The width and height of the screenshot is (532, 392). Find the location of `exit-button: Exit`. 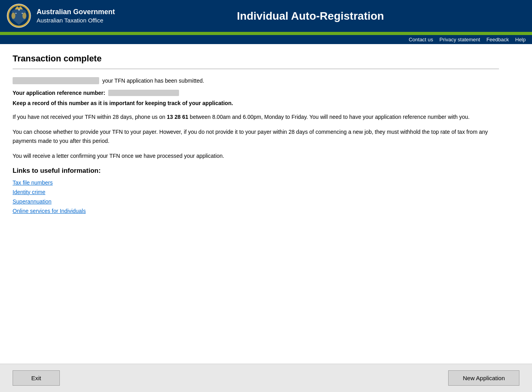

exit-button: Exit is located at coordinates (36, 378).